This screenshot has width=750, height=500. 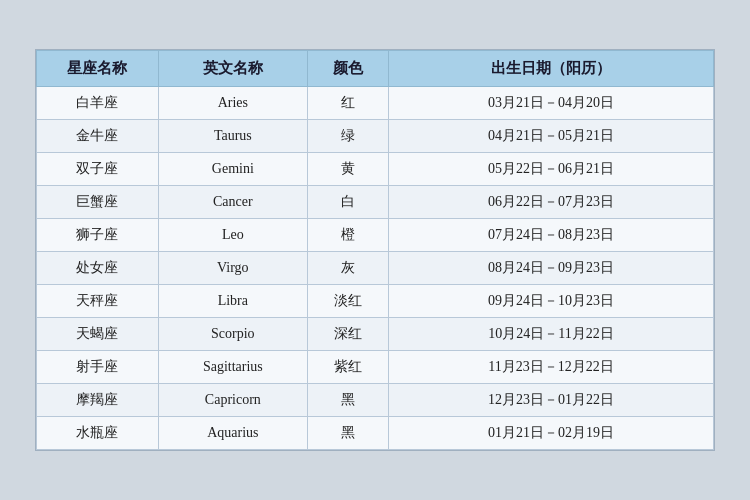 I want to click on cell-color: 红, so click(x=348, y=104).